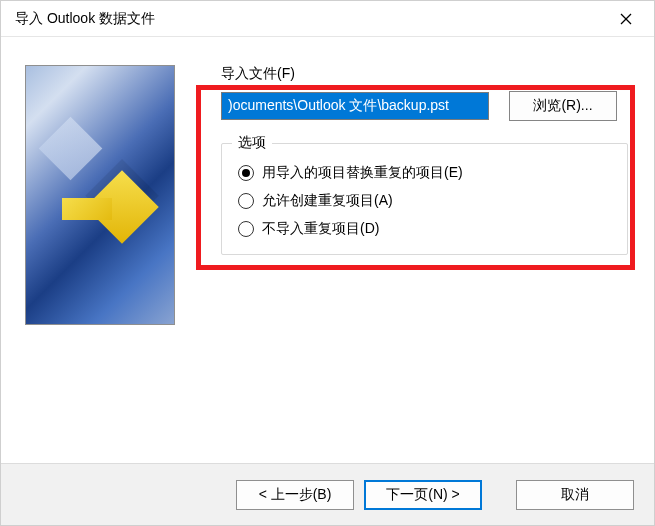  I want to click on options-fieldset: 选项 用导入的项目替换重复的项目(E) 允许创建重复项目(A) 不导入重复项目(…, so click(424, 199).